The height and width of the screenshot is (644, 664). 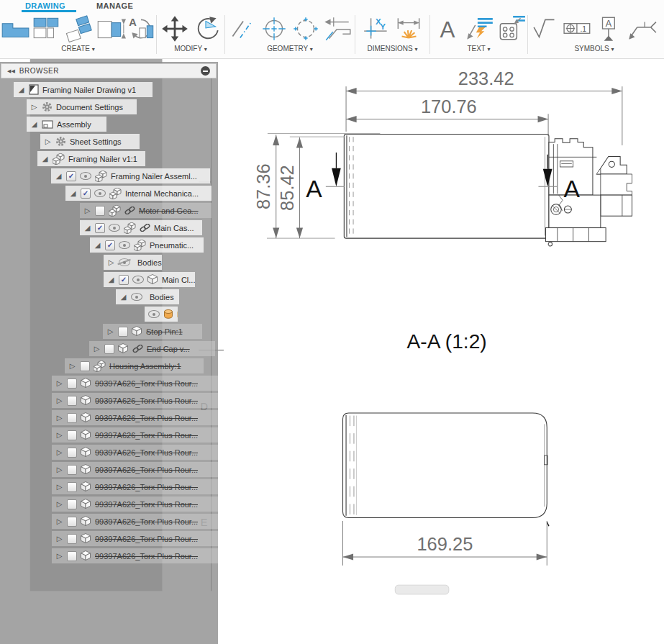 What do you see at coordinates (132, 262) in the screenshot?
I see `tree-row: ▷Bodies` at bounding box center [132, 262].